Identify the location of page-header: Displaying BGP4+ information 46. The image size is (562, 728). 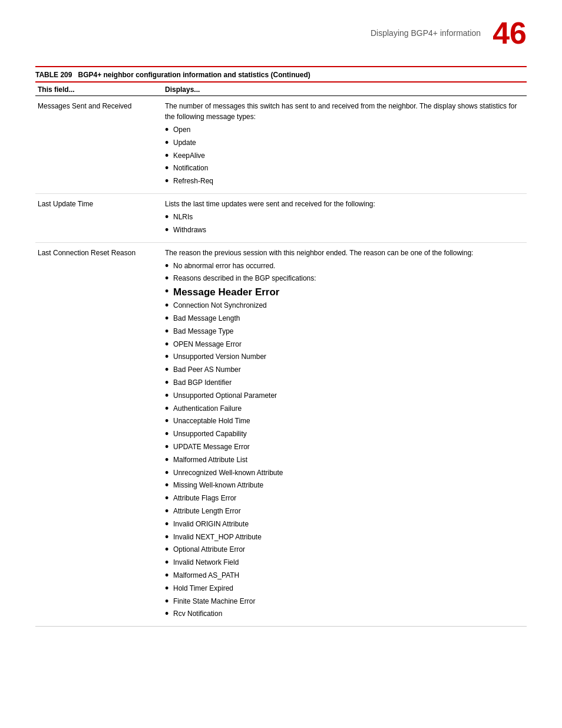
(281, 33).